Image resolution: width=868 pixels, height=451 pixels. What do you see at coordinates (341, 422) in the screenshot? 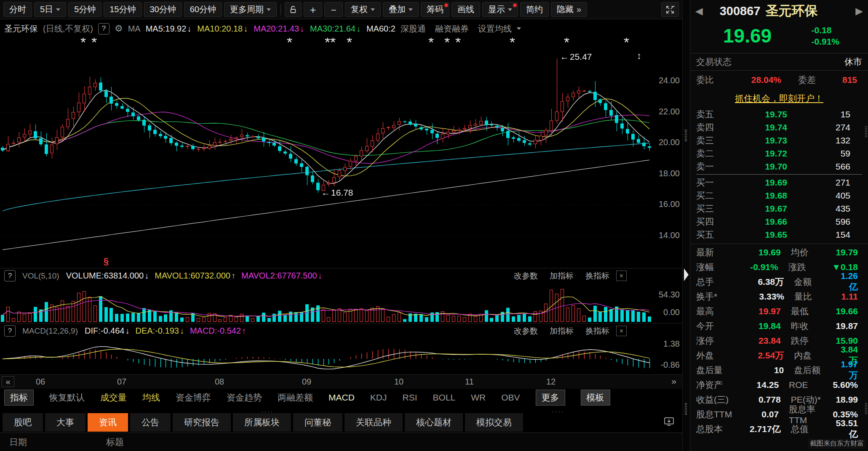
I see `bottom-nav-bar: 股吧大事资讯公告研究报告所属板块问董秘关联品种核心题材模拟交易` at bounding box center [341, 422].